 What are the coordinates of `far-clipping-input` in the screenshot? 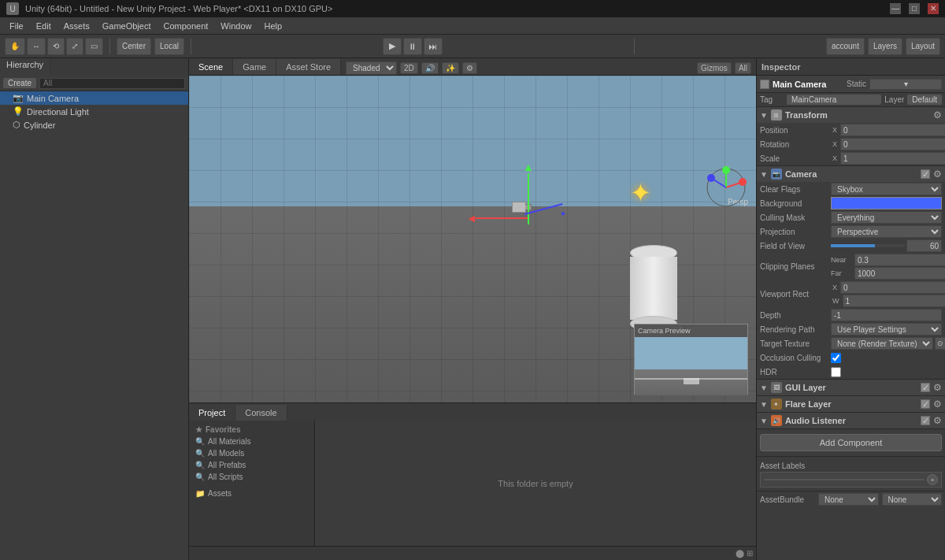 It's located at (899, 273).